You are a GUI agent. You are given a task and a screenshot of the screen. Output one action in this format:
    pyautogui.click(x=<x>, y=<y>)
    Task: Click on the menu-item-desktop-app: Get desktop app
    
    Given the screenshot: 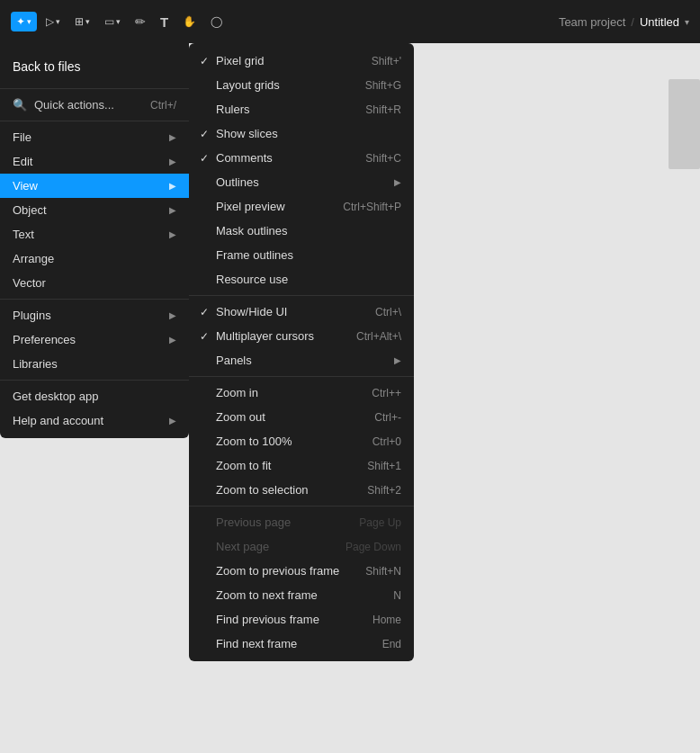 What is the action you would take?
    pyautogui.click(x=94, y=396)
    